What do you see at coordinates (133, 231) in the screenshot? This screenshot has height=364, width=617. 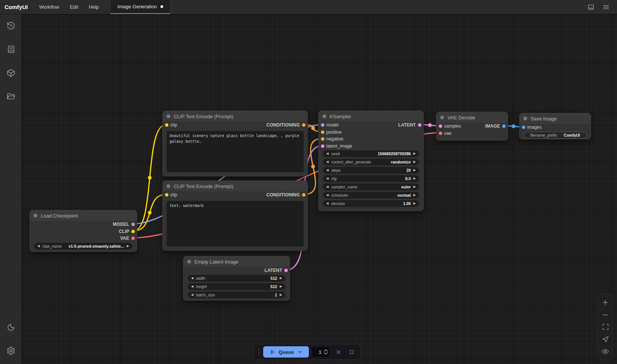 I see `output-port-CLIP` at bounding box center [133, 231].